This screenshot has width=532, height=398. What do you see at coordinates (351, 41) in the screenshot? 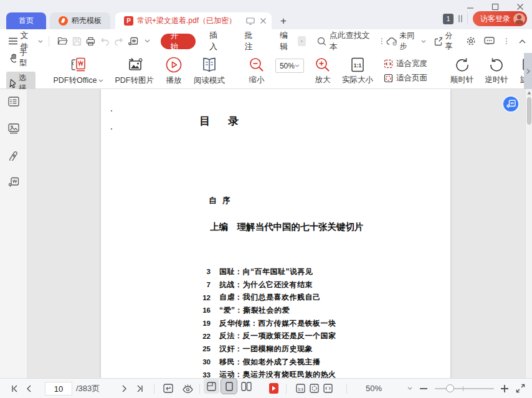
I see `find-text-button: 点此查找文本 ⋮` at bounding box center [351, 41].